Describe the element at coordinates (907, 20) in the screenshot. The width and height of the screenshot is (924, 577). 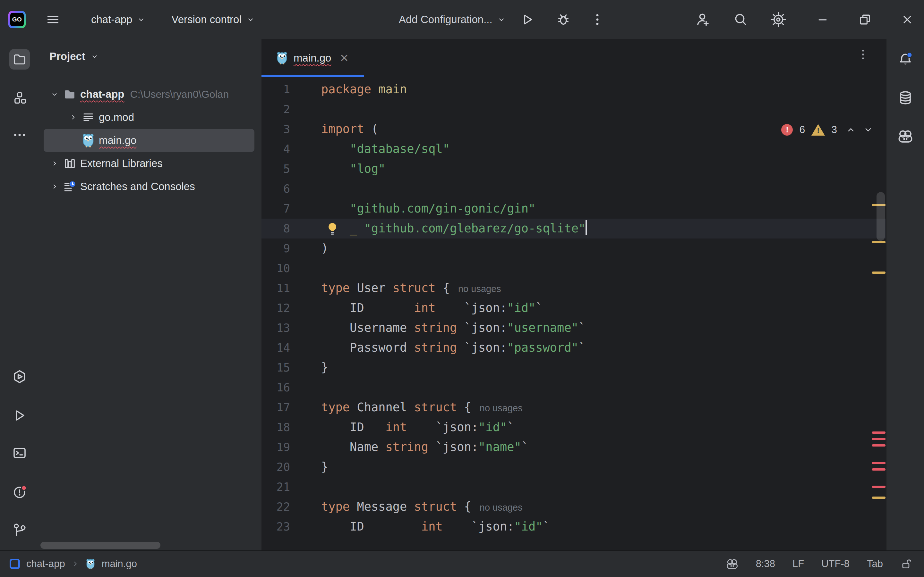
I see `close-button` at that location.